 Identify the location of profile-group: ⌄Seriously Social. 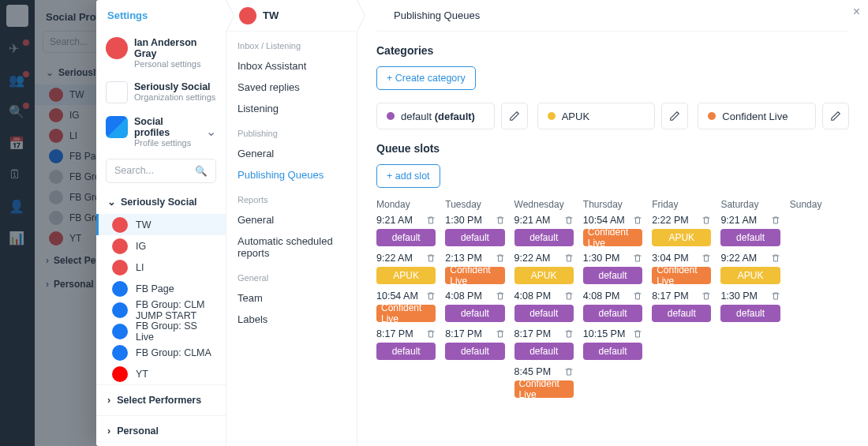
(161, 202).